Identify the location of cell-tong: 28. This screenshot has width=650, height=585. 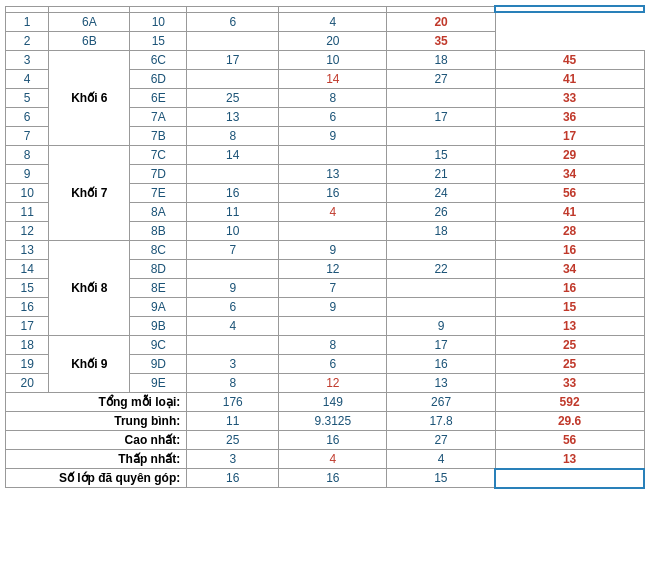
(570, 230).